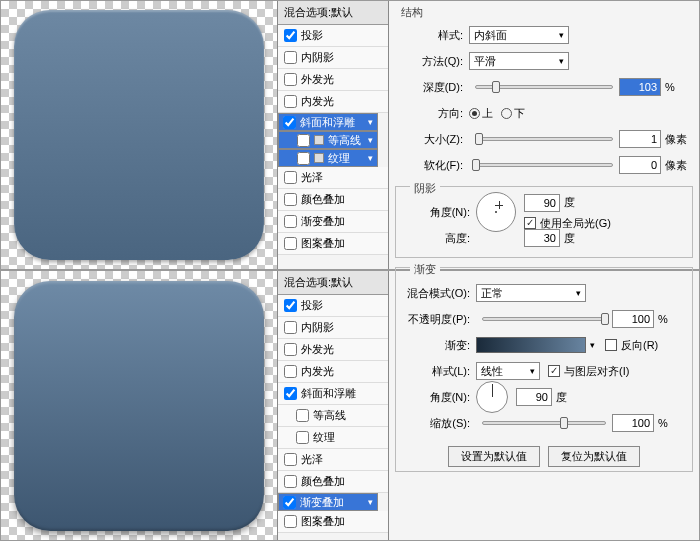 The image size is (700, 541). Describe the element at coordinates (531, 345) in the screenshot. I see `gradient-swatch` at that location.